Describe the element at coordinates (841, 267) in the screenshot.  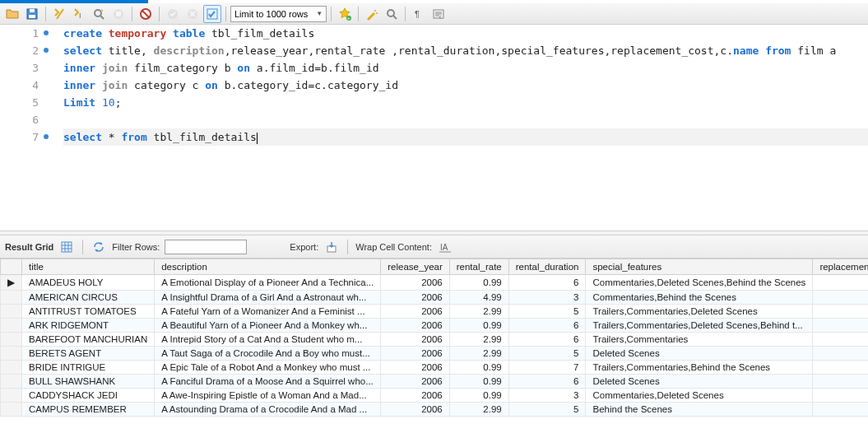
I see `column-header: replacement_cost` at that location.